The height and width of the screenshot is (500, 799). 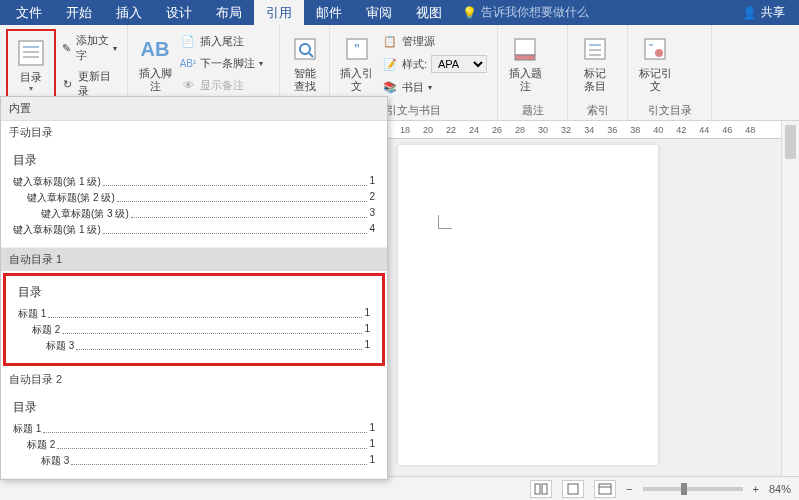 I want to click on ruler-tick: 22, so click(x=451, y=130).